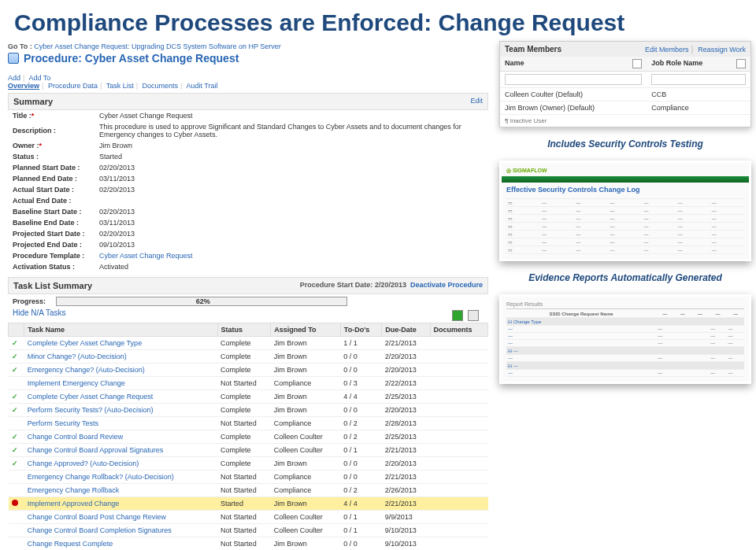  Describe the element at coordinates (249, 397) in the screenshot. I see `task-row: ✓Complete Cyber Asset Change RequestComp…` at that location.